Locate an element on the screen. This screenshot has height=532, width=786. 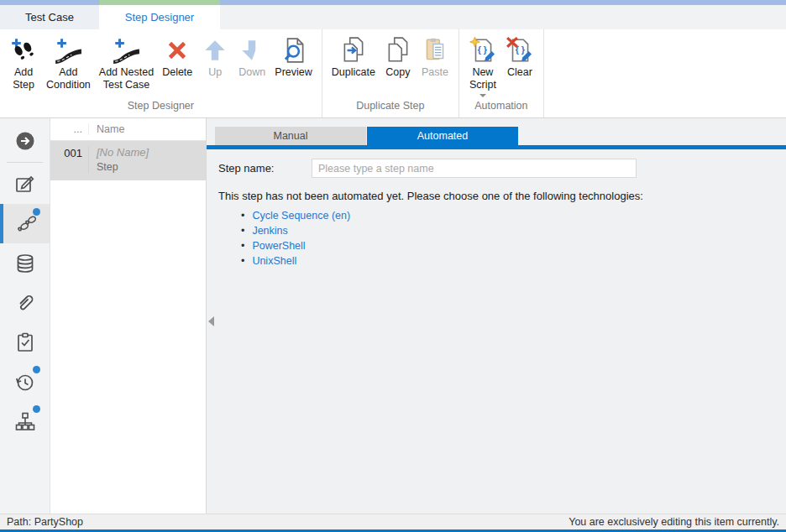
hierarchy-icon is located at coordinates (25, 421).